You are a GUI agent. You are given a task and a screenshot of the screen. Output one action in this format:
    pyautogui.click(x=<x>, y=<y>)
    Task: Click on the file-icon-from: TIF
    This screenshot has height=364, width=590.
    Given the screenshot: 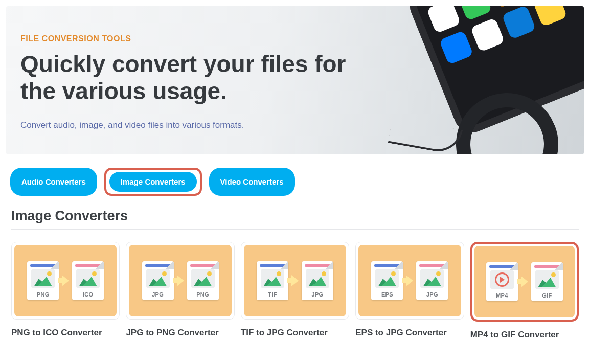 What is the action you would take?
    pyautogui.click(x=273, y=281)
    